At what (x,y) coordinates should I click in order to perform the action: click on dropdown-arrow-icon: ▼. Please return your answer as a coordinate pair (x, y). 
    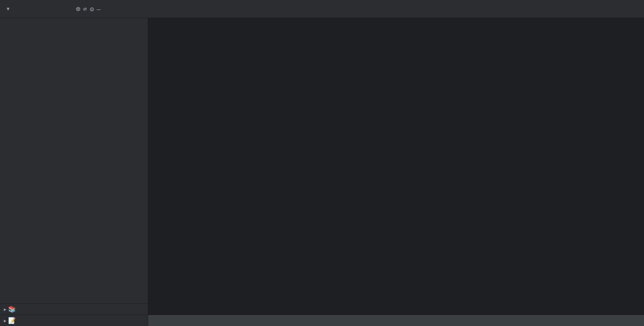
    Looking at the image, I should click on (8, 9).